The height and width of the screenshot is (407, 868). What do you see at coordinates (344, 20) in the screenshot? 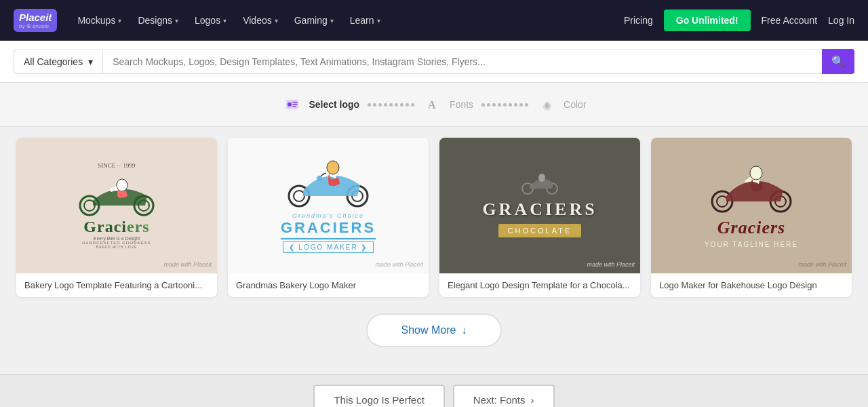
I see `nav-menu: Mockups ▾ Designs ▾ Logos ▾ Videos ▾ Gam…` at bounding box center [344, 20].